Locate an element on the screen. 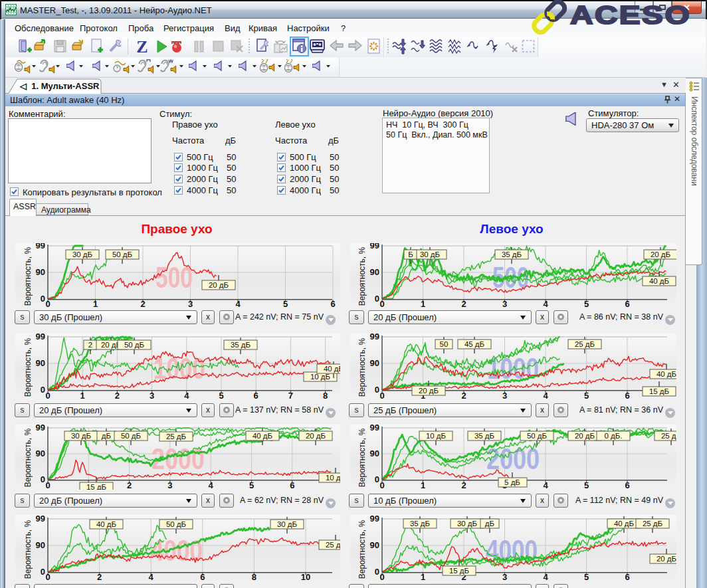 This screenshot has height=588, width=707. svg-text: 5 дБ is located at coordinates (512, 482).